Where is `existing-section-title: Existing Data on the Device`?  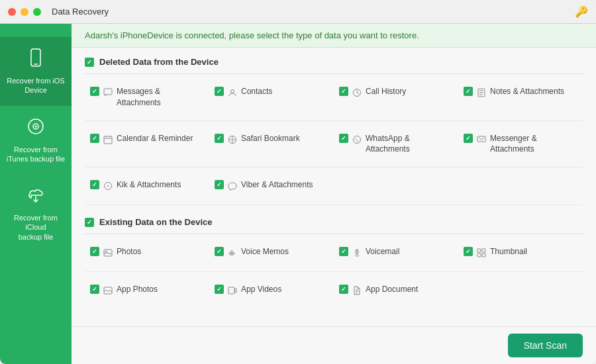 existing-section-title: Existing Data on the Device is located at coordinates (156, 222).